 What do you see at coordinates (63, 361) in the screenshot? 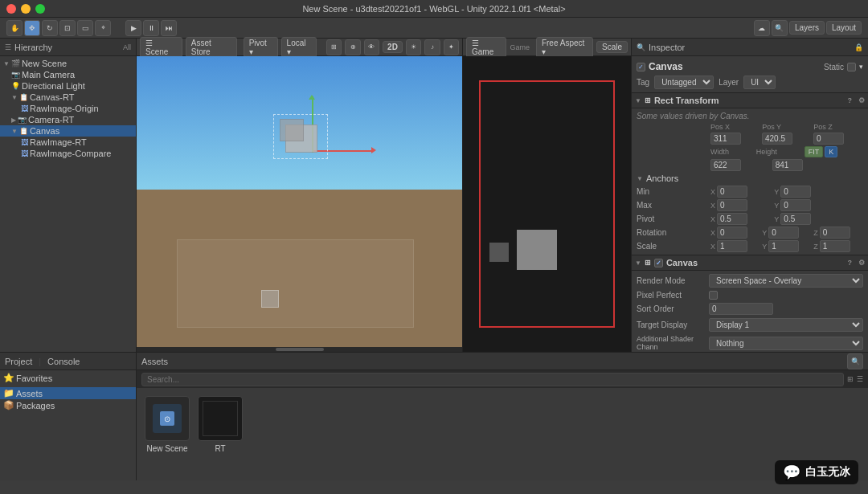
I see `console-tab: Console` at bounding box center [63, 361].